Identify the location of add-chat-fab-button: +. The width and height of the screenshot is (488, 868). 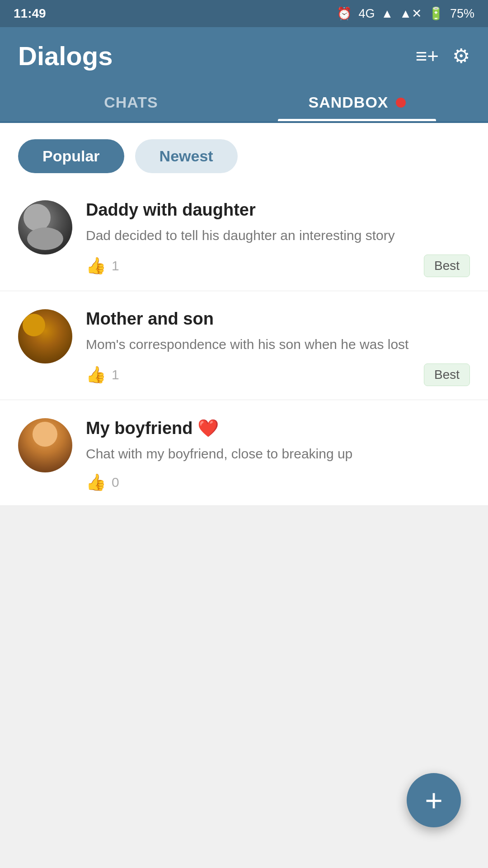
(434, 800).